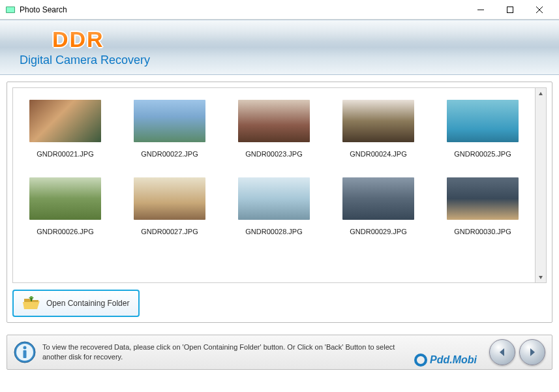  I want to click on scrollbar, so click(540, 185).